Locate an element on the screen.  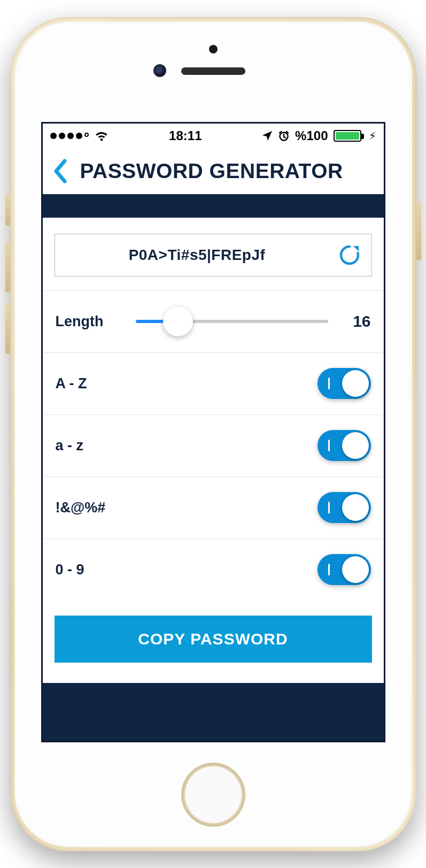
proximity-sensor is located at coordinates (213, 49).